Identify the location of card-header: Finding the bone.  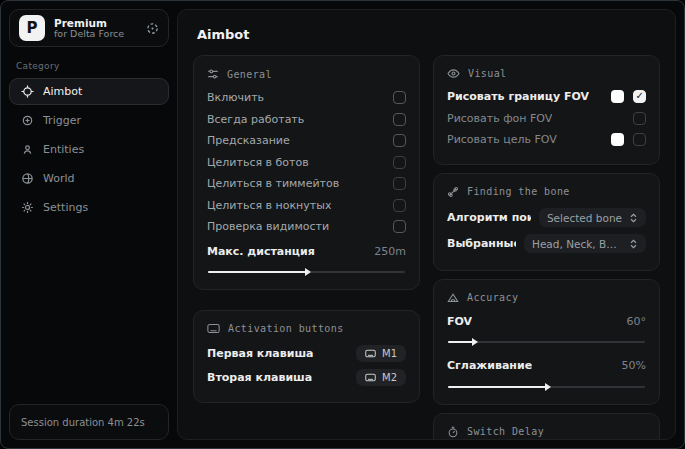
(518, 192).